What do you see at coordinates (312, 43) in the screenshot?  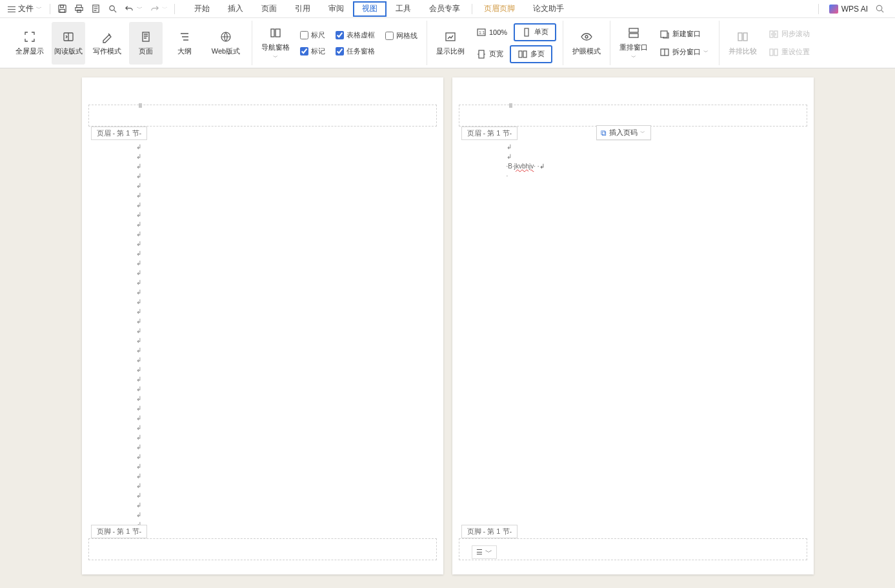 I see `check-column-1: 标尺 标记` at bounding box center [312, 43].